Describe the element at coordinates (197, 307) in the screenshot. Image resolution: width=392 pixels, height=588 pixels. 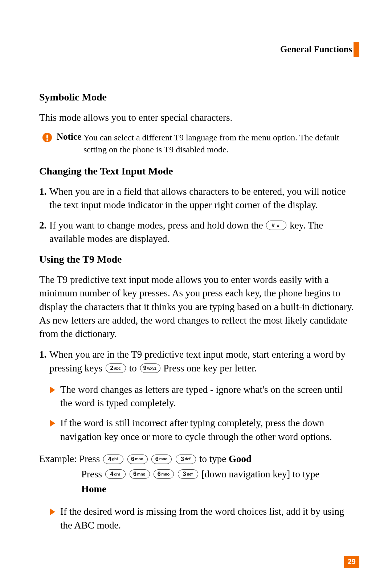
I see `t9-intro: The T9 predictive text input mode allows…` at that location.